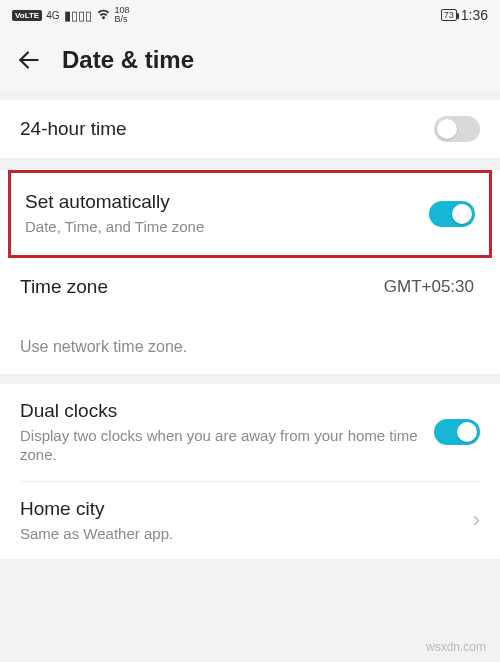 The height and width of the screenshot is (662, 500). What do you see at coordinates (250, 214) in the screenshot?
I see `row-set-automatically: Set automatically Date, Time, and Time z…` at bounding box center [250, 214].